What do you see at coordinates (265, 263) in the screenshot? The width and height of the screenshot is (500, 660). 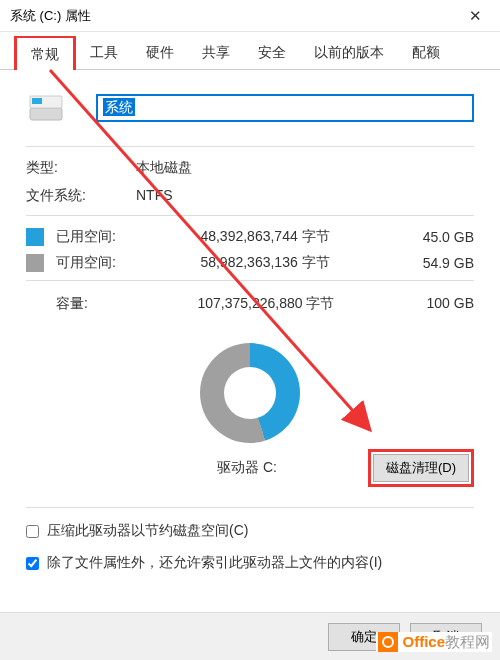 I see `free-bytes: 58,982,363,136 字节` at bounding box center [265, 263].